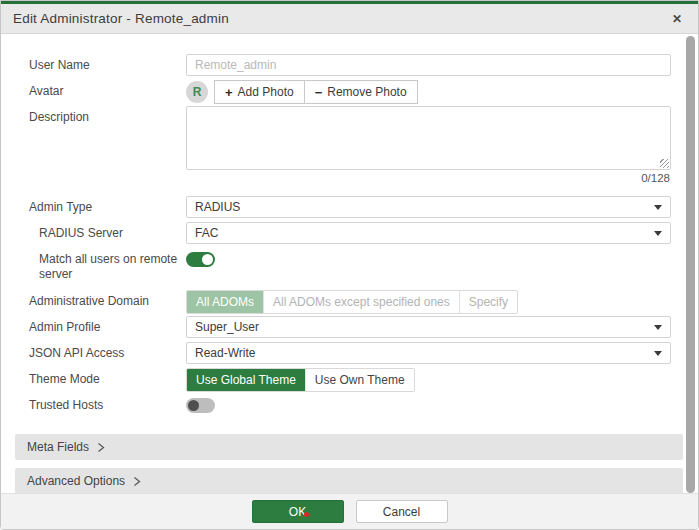 Image resolution: width=699 pixels, height=530 pixels. What do you see at coordinates (108, 206) in the screenshot?
I see `admin-type-label: Admin Type` at bounding box center [108, 206].